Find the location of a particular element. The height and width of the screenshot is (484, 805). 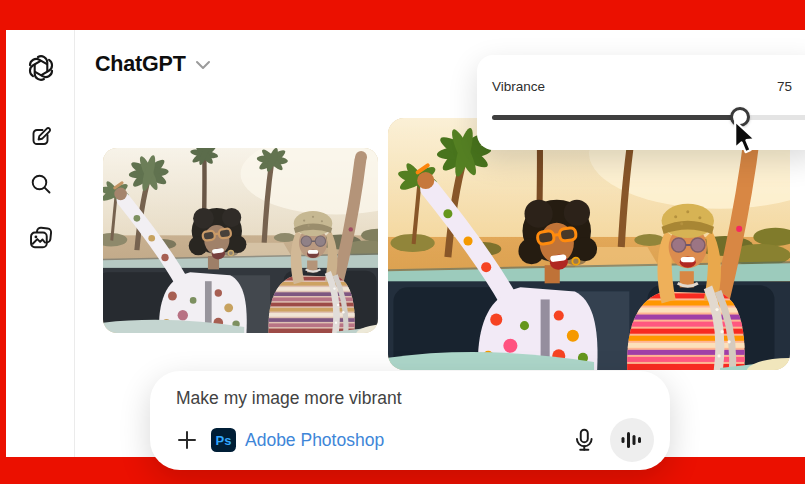

photoshop-tool-chip: Ps Adobe Photoshop is located at coordinates (298, 440).